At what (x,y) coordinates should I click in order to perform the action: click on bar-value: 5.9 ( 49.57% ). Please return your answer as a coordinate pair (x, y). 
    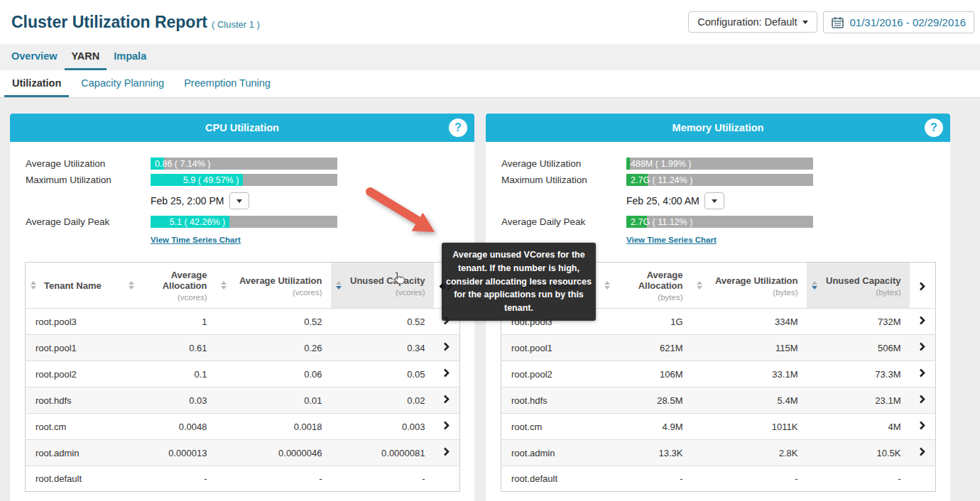
    Looking at the image, I should click on (197, 180).